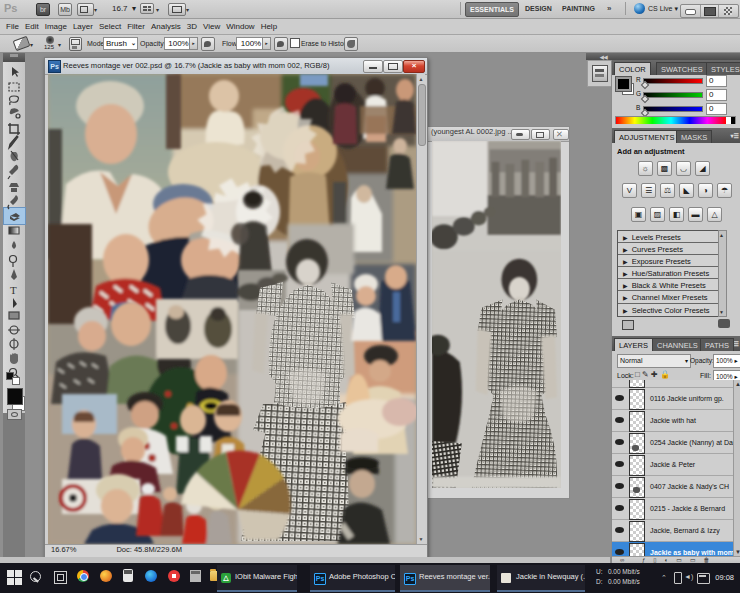 The width and height of the screenshot is (740, 593). Describe the element at coordinates (14, 290) in the screenshot. I see `svg-text: T` at that location.